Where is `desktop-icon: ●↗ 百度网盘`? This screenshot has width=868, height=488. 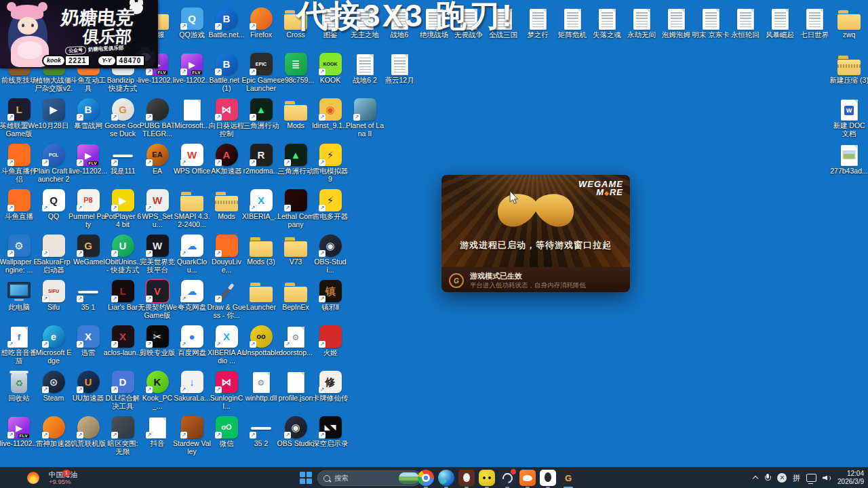 desktop-icon: ●↗ 百度网盘 is located at coordinates (192, 340).